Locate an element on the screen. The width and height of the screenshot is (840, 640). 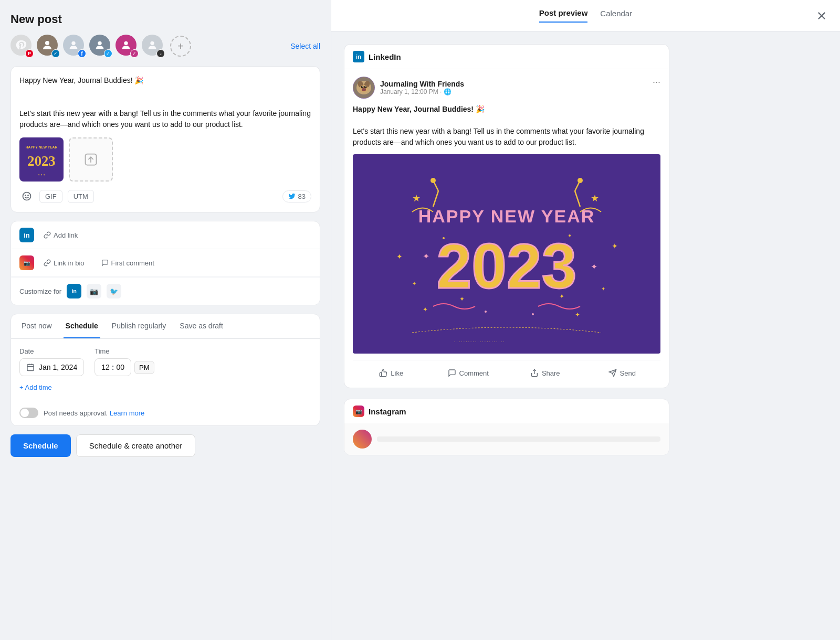
linkedin-comment-button: Comment is located at coordinates (468, 373).